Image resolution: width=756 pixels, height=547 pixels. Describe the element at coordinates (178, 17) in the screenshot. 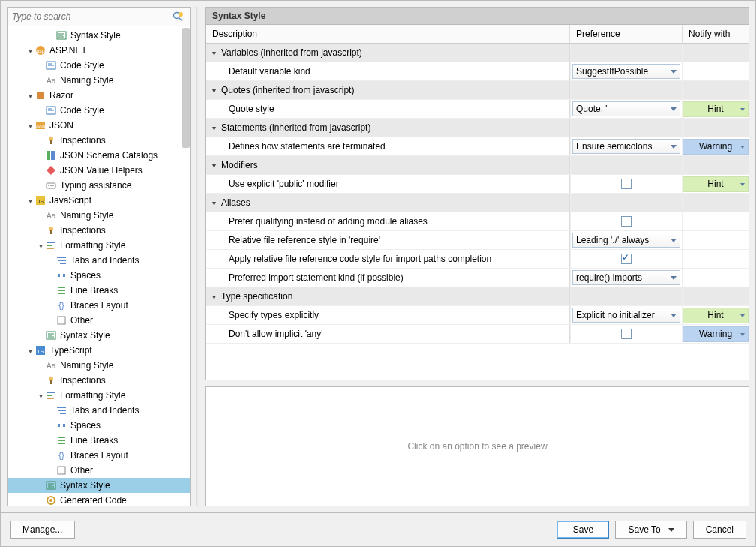

I see `search-icon` at that location.